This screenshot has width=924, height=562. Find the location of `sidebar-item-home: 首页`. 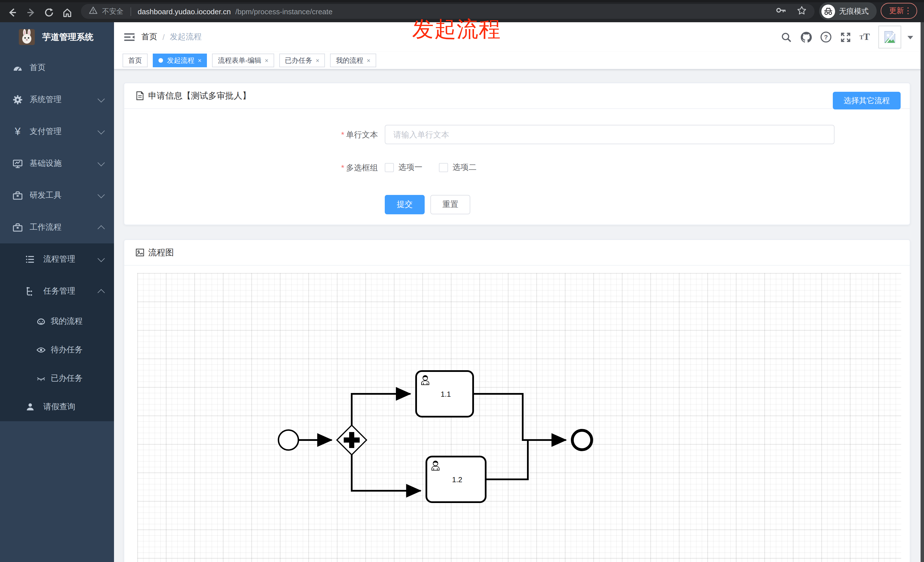

sidebar-item-home: 首页 is located at coordinates (57, 67).